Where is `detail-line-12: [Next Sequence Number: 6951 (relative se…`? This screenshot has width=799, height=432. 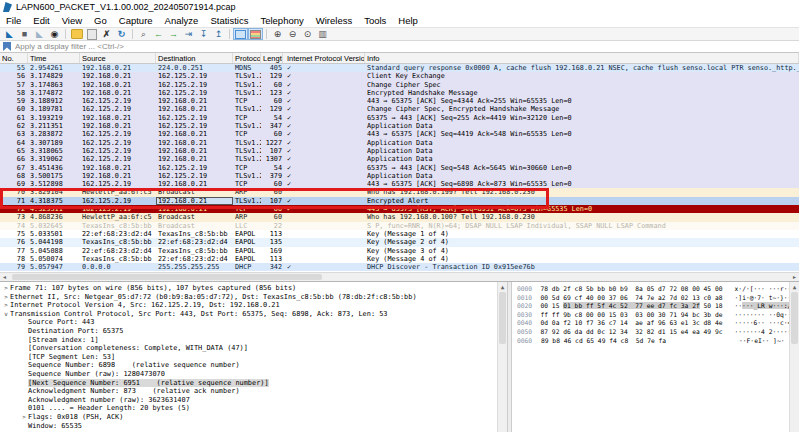 detail-line-12: [Next Sequence Number: 6951 (relative se… is located at coordinates (254, 384).